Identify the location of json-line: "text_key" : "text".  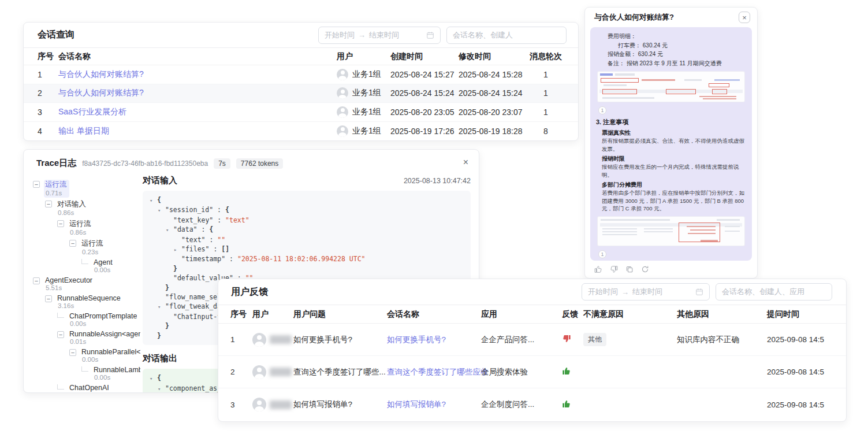
(307, 220).